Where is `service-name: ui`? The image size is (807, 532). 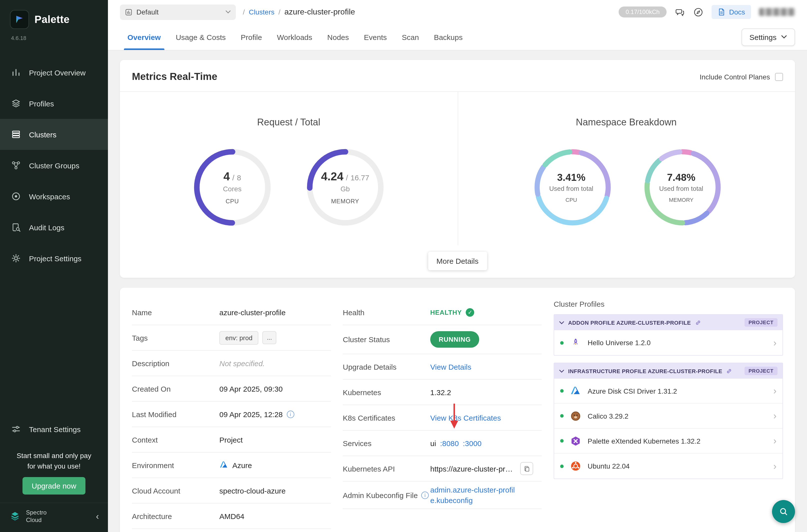 service-name: ui is located at coordinates (433, 443).